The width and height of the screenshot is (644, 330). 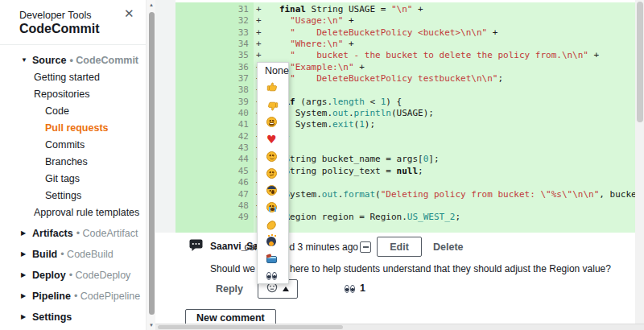 What do you see at coordinates (214, 10) in the screenshot?
I see `line-number: 31` at bounding box center [214, 10].